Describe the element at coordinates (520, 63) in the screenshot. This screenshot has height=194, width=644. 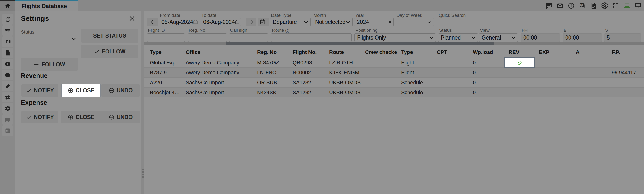
I see `rev-checked-cell` at that location.